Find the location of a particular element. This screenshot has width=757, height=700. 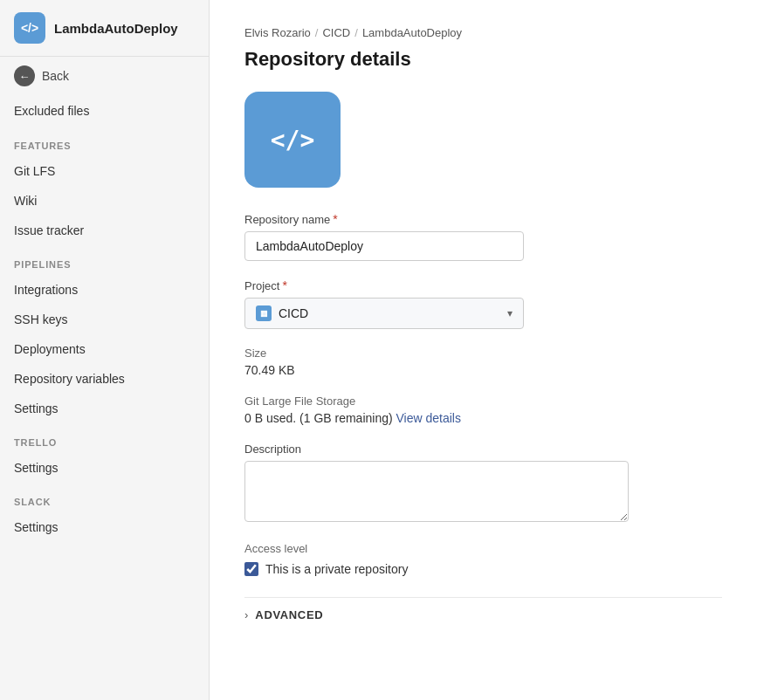

project-label: Project * is located at coordinates (484, 285).